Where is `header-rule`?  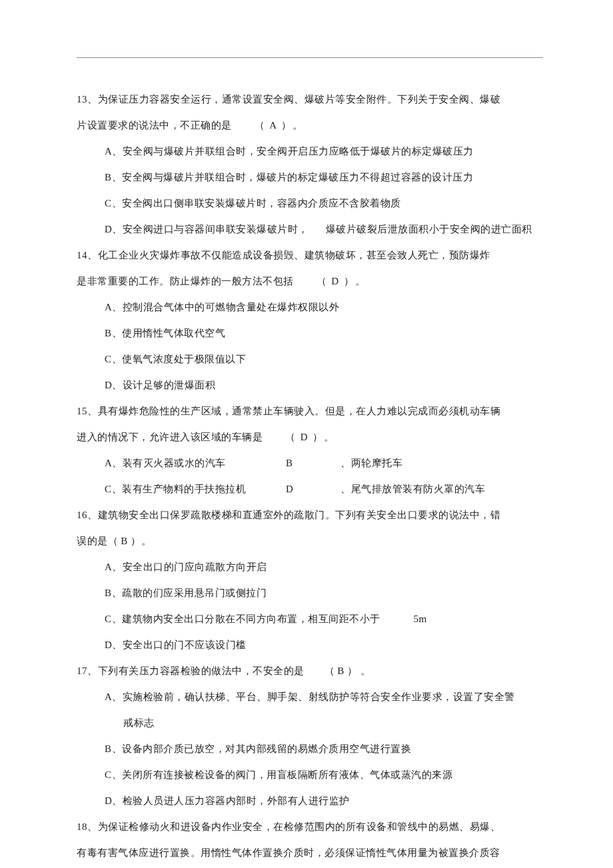
header-rule is located at coordinates (310, 57).